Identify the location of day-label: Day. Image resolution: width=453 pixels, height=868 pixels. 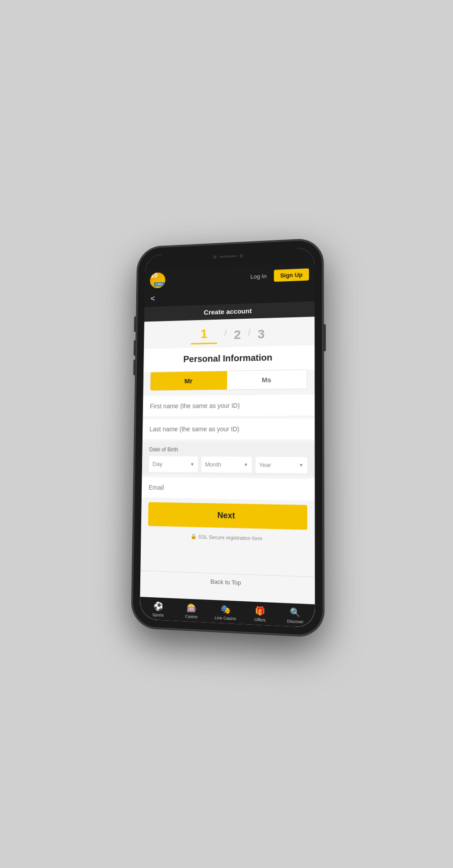
(157, 464).